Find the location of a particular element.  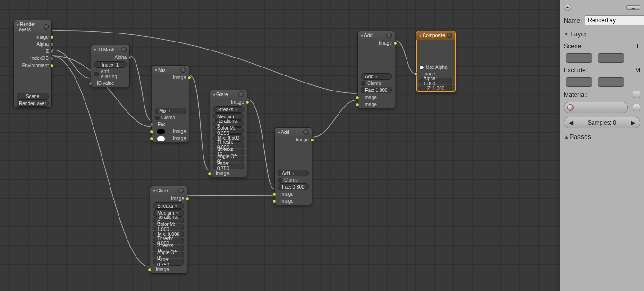

letter-m: M is located at coordinates (637, 70).